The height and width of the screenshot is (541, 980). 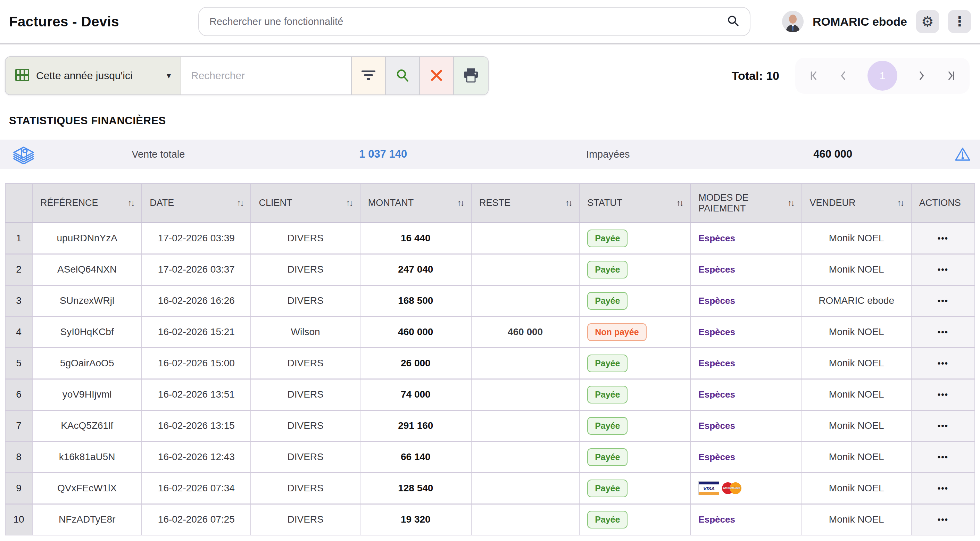 What do you see at coordinates (22, 76) in the screenshot?
I see `grid-icon` at bounding box center [22, 76].